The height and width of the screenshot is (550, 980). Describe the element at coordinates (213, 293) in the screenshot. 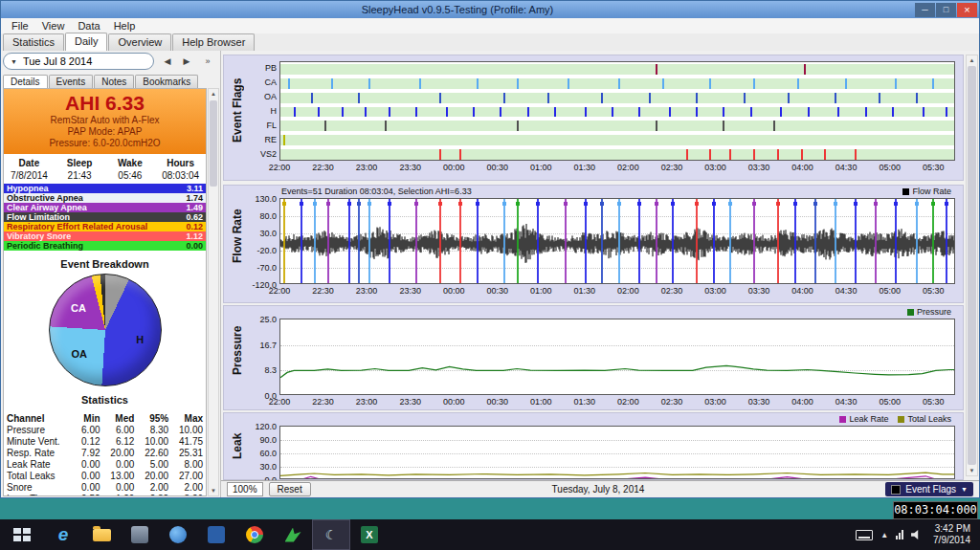

I see `left-panel-scrollbar: ▲ ▼` at that location.